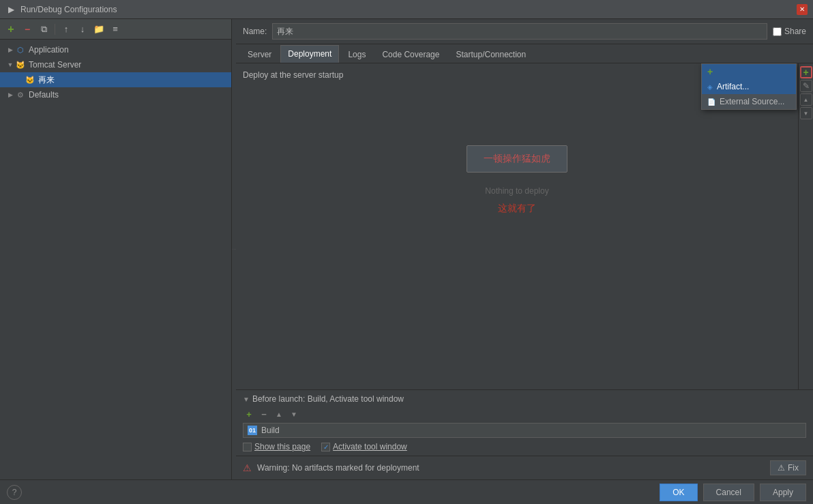 This screenshot has width=813, height=504. Describe the element at coordinates (326, 447) in the screenshot. I see `activate-window-checkbox: ✓` at that location.